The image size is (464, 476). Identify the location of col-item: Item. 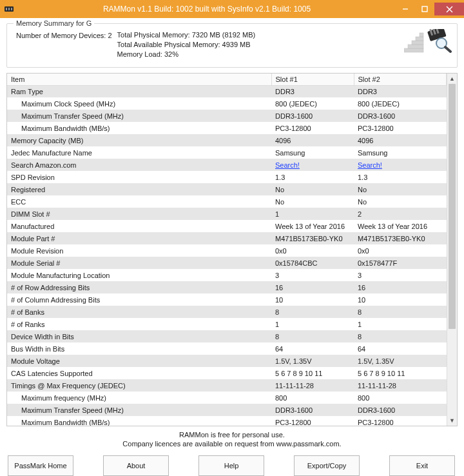
(139, 80).